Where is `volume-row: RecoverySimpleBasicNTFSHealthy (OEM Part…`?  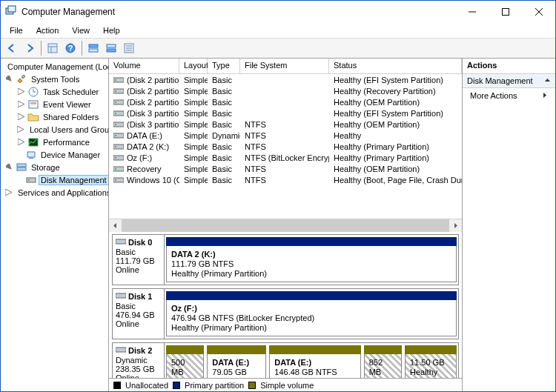 volume-row: RecoverySimpleBasicNTFSHealthy (OEM Part… is located at coordinates (285, 169).